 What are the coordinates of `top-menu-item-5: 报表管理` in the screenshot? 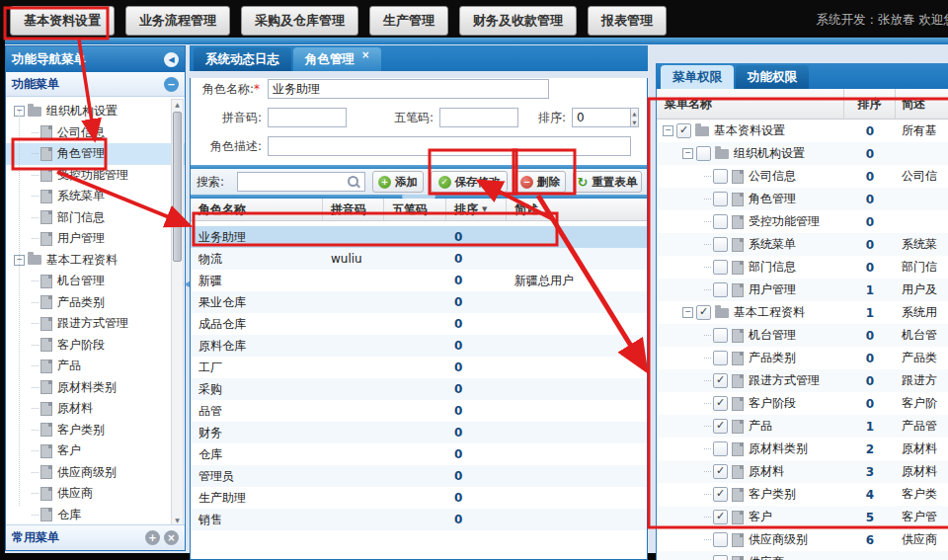 It's located at (627, 21).